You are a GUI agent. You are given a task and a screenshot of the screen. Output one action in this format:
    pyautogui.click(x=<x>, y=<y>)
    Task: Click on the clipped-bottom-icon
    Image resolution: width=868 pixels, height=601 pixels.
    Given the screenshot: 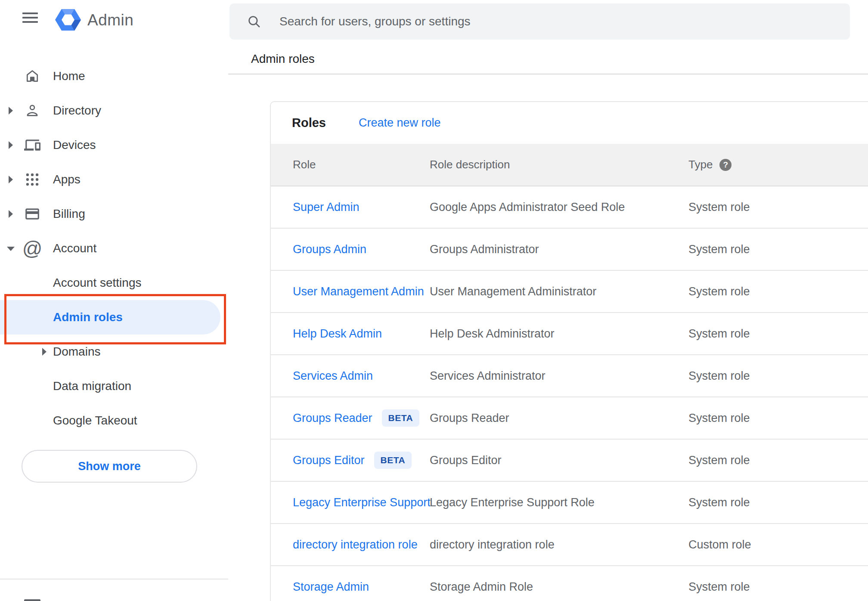 What is the action you would take?
    pyautogui.click(x=32, y=600)
    